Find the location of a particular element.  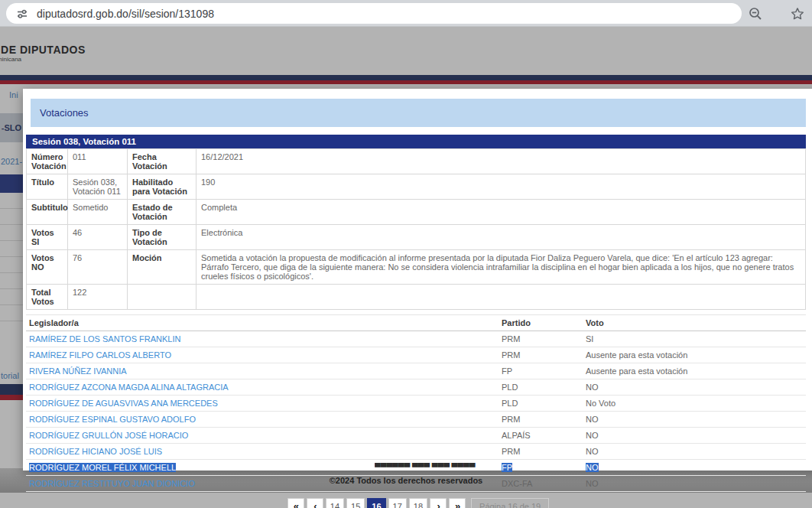

detail-label: Título is located at coordinates (47, 187).